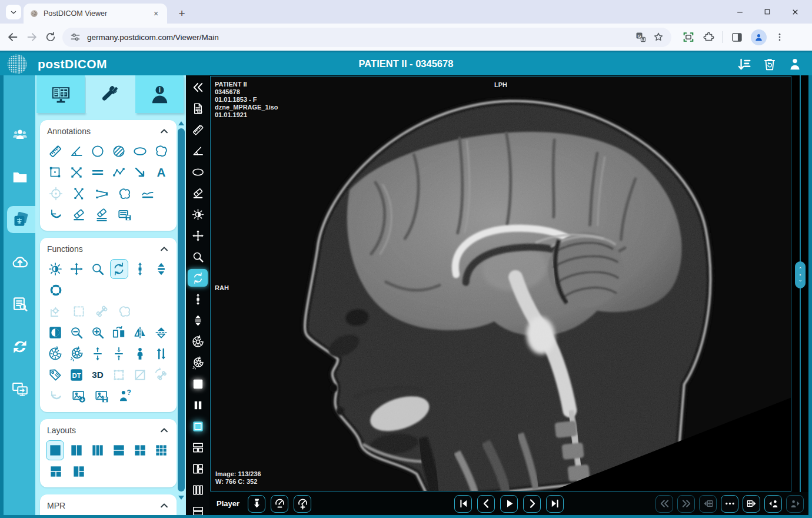 This screenshot has width=812, height=518. Describe the element at coordinates (795, 64) in the screenshot. I see `account-button` at that location.